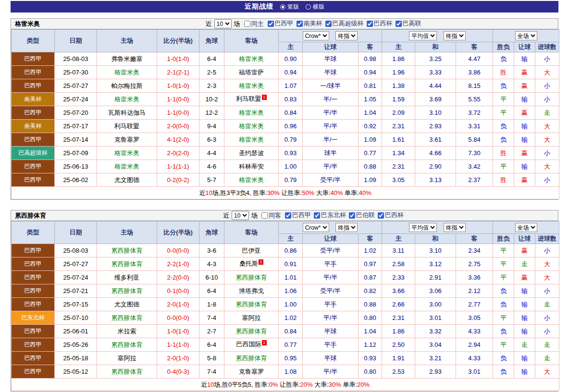  I want to click on team-link: 弗鲁米嫩塞, so click(127, 59).